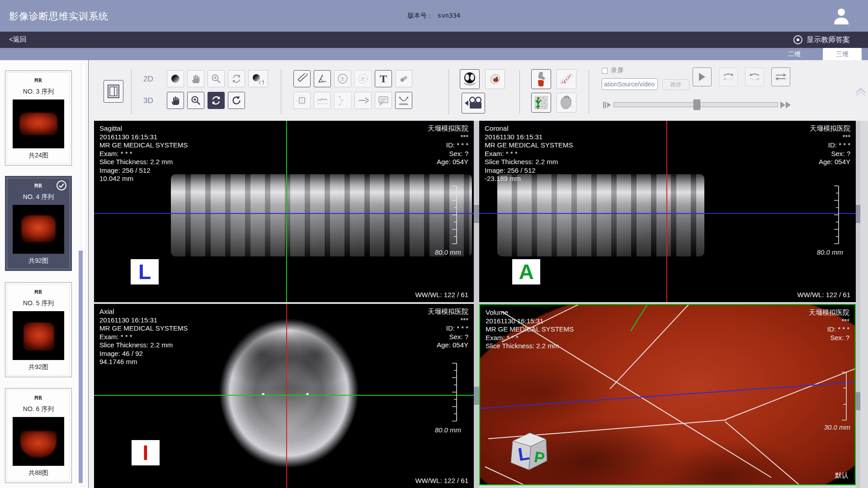 The image size is (868, 488). I want to click on wwwl-2d-button, so click(175, 79).